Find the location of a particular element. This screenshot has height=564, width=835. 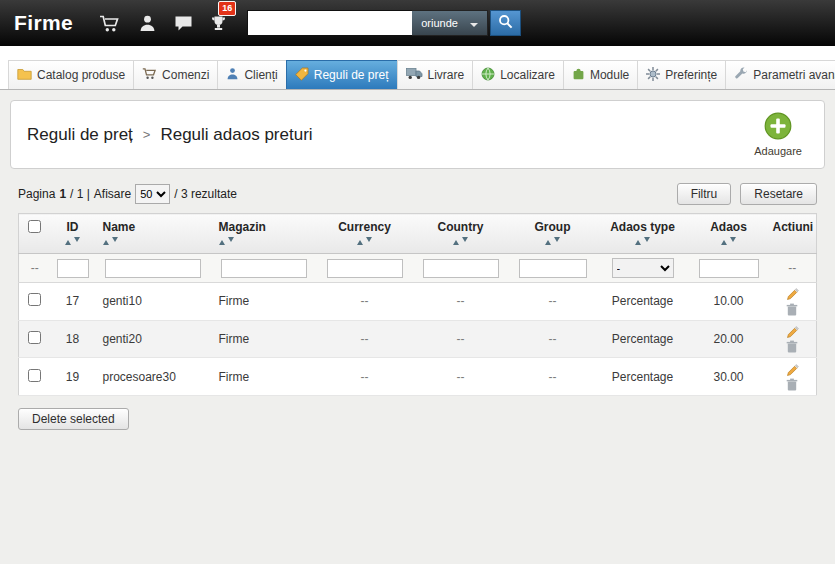

filter-country-input is located at coordinates (461, 268).